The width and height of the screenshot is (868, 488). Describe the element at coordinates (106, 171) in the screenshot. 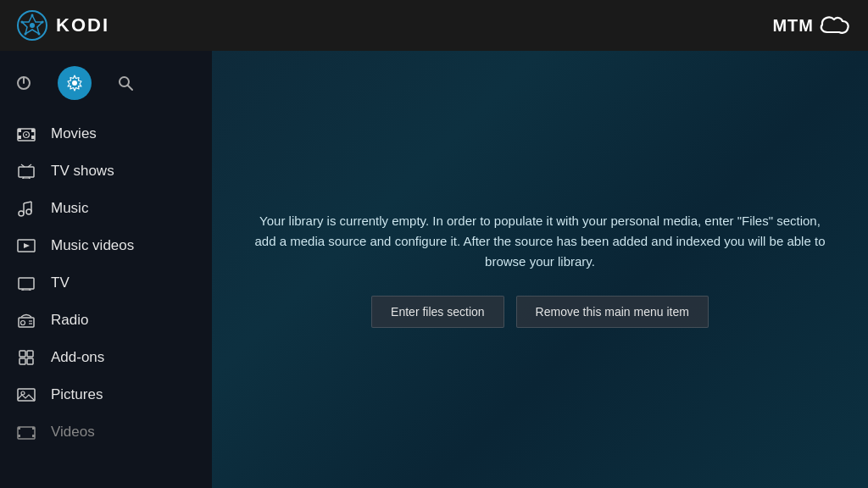

I see `sidebar-item-tv-shows: TV shows` at that location.